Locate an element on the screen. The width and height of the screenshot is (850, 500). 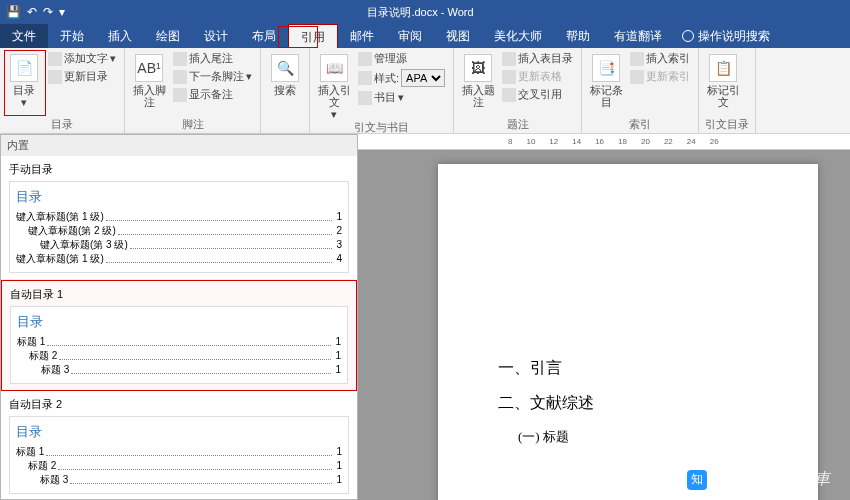
update-index-button: 更新索引 is located at coordinates (660, 76).